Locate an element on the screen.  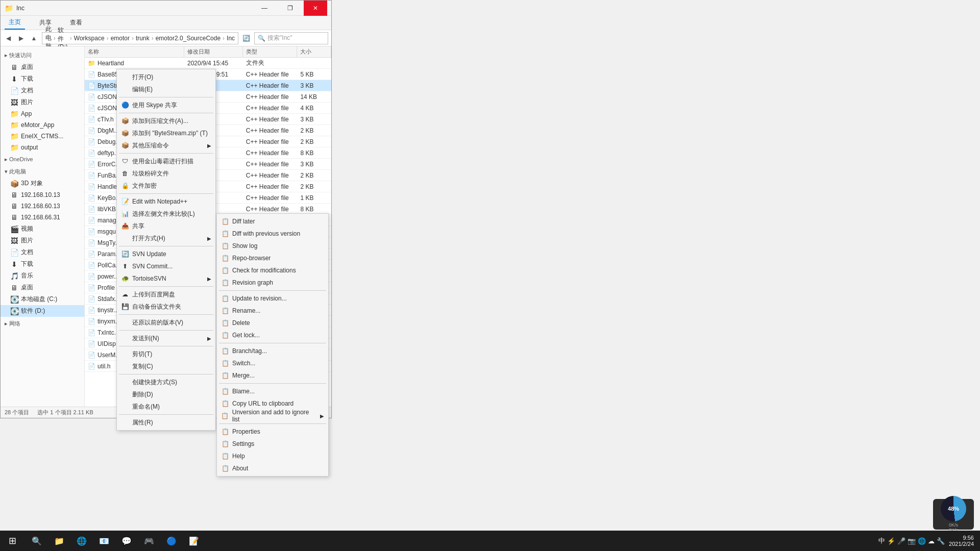
search-box: 🔍 搜索"Inc" is located at coordinates (291, 38).